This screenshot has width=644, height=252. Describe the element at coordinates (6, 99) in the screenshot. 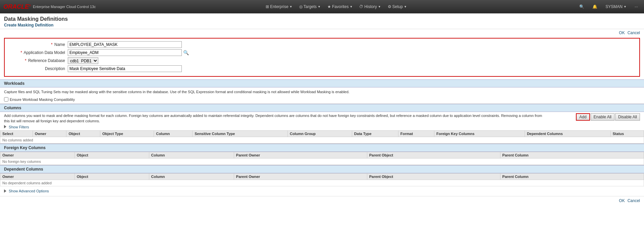

I see `workload-checkbox` at that location.